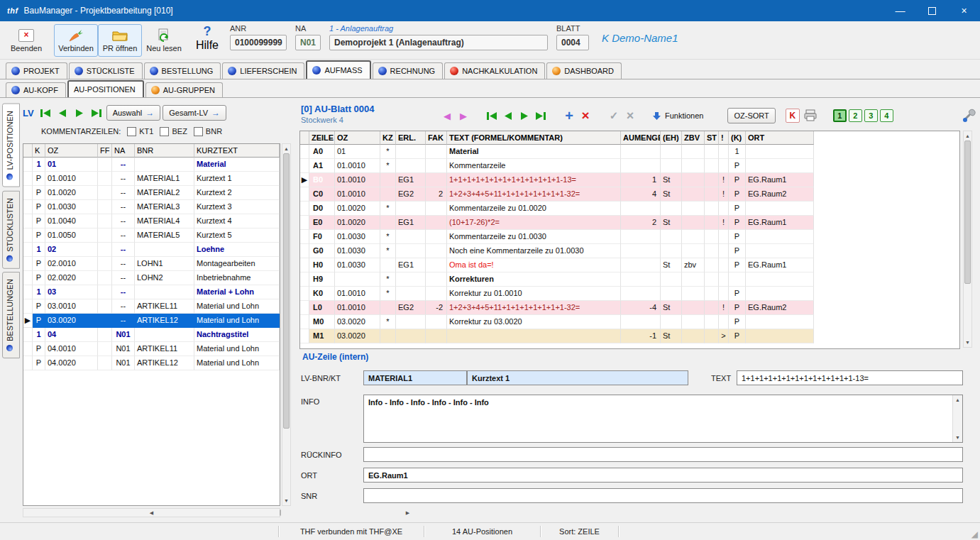  Describe the element at coordinates (968, 239) in the screenshot. I see `au-vertical-scrollbar: ▲ ▼` at that location.